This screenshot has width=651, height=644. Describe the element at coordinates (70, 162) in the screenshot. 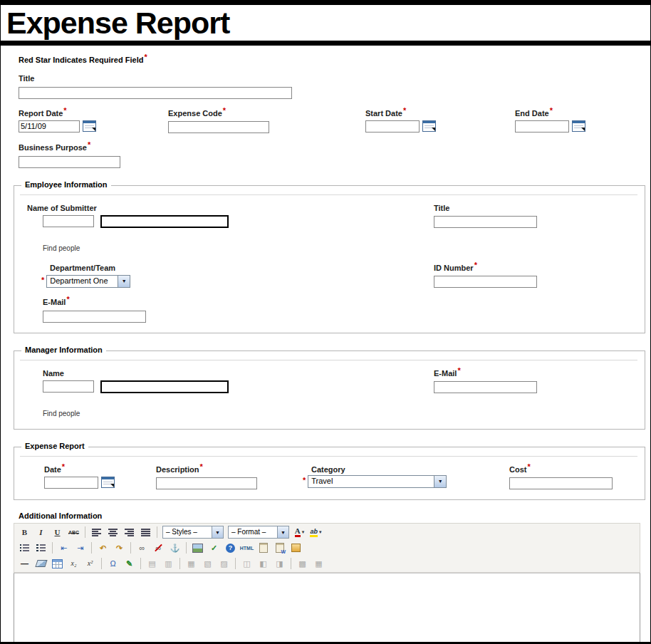

I see `business-purpose-input` at that location.